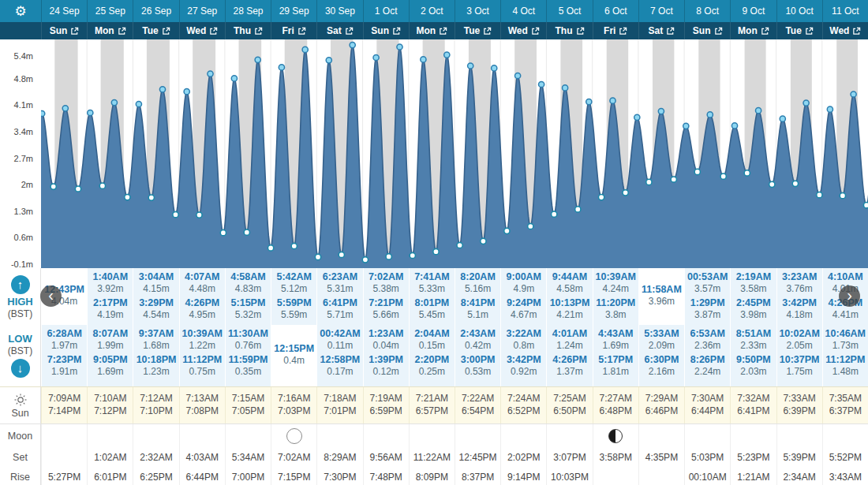 The image size is (868, 485). Describe the element at coordinates (202, 334) in the screenshot. I see `tide-time: 10:39AM` at that location.